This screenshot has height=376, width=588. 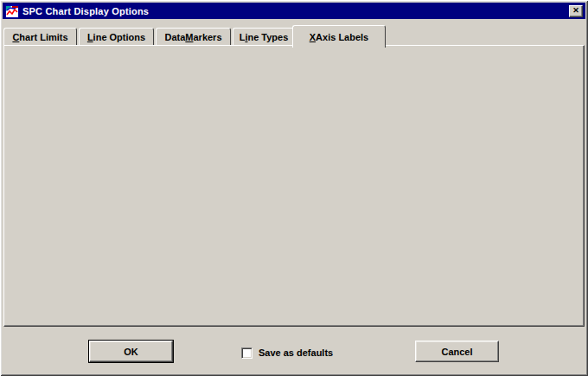 I want to click on tab-chart-limits: Chart Limits, so click(x=40, y=36).